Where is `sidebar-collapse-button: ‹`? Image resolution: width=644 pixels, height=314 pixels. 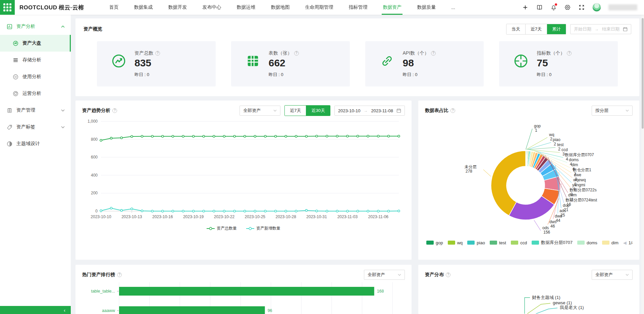
sidebar-collapse-button: ‹ is located at coordinates (36, 310).